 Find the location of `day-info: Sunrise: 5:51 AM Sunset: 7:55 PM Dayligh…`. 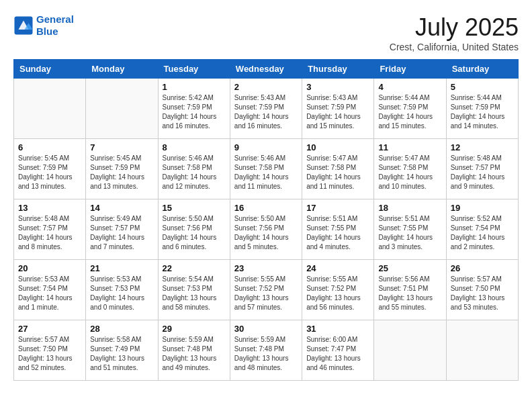

day-info: Sunrise: 5:51 AM Sunset: 7:55 PM Dayligh… is located at coordinates (410, 233).